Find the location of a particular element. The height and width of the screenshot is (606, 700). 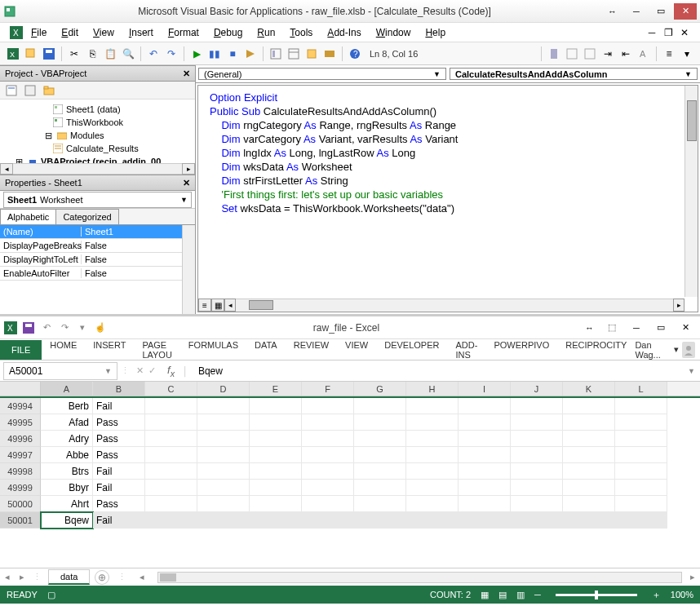

resize-icon: ↔ is located at coordinates (589, 328).